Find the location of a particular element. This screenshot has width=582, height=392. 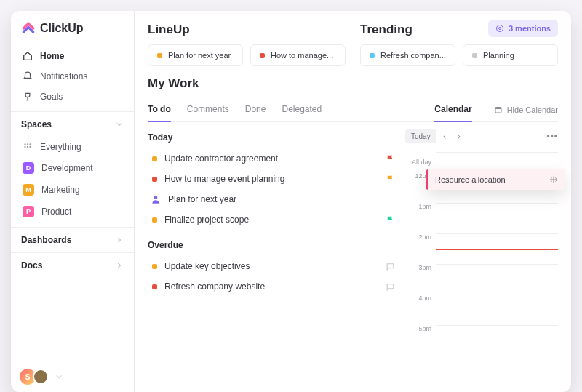

dashboards-label: Dashboards is located at coordinates (47, 240).